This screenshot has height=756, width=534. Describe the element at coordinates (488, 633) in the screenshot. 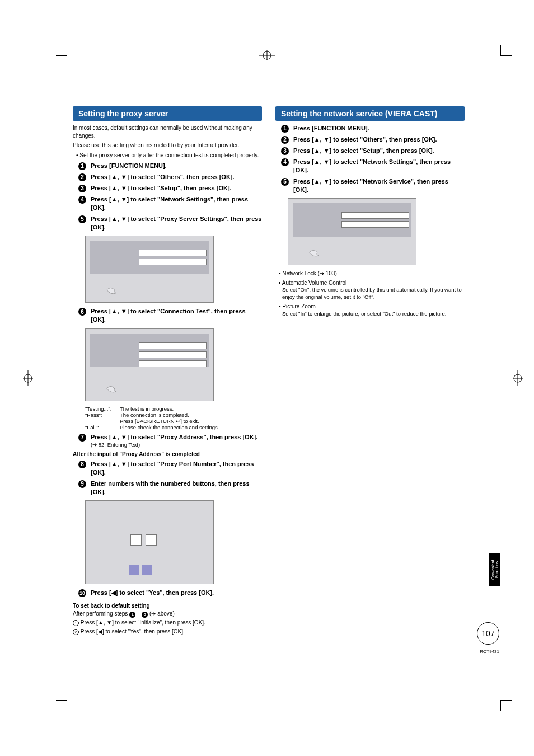

I see `page-number: 107` at that location.